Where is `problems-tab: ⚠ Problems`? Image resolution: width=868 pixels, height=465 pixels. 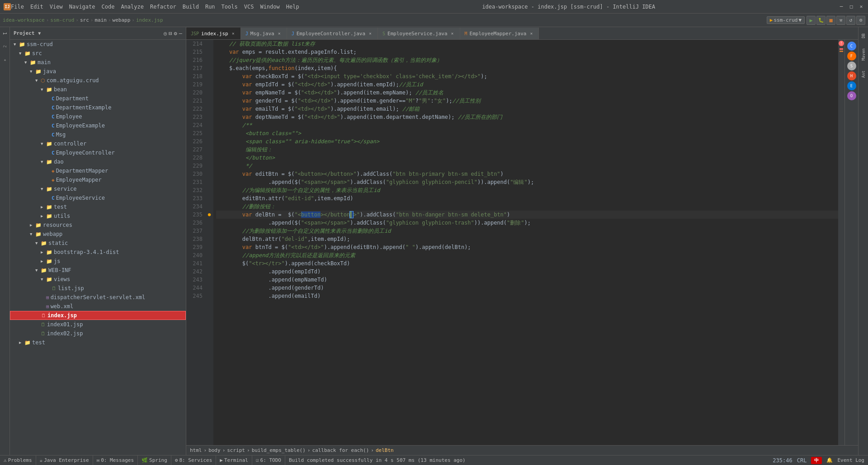
problems-tab: ⚠ Problems is located at coordinates (18, 460).